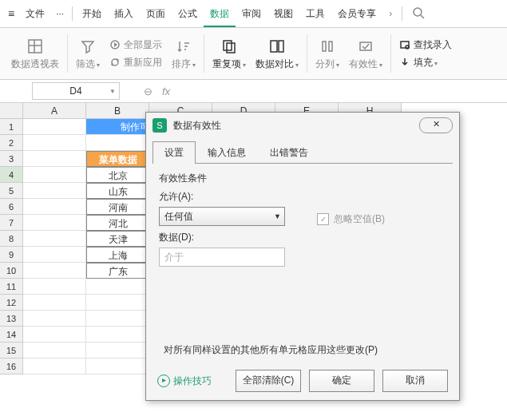 The width and height of the screenshot is (507, 420). I want to click on allow-label: 允许(A):, so click(222, 196).